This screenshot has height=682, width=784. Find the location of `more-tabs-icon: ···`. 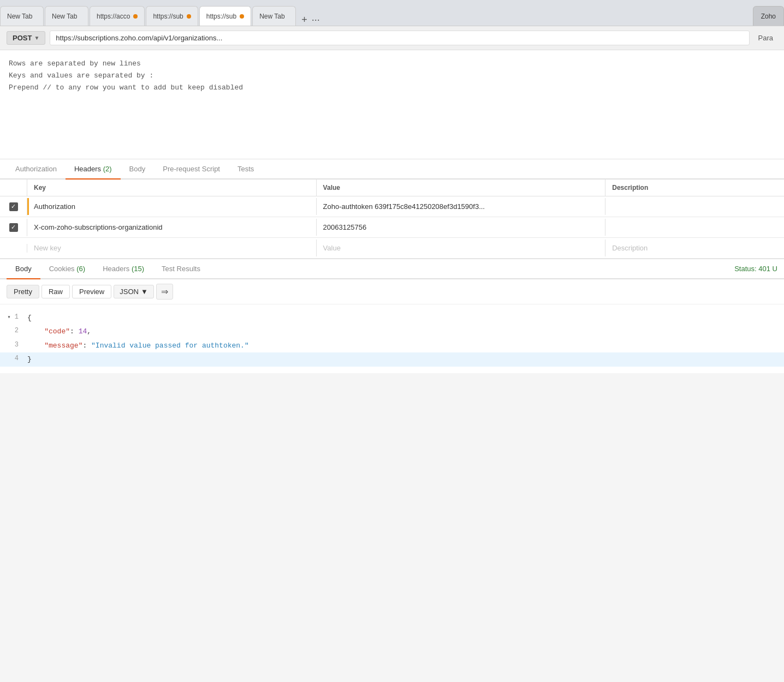

more-tabs-icon: ··· is located at coordinates (316, 20).